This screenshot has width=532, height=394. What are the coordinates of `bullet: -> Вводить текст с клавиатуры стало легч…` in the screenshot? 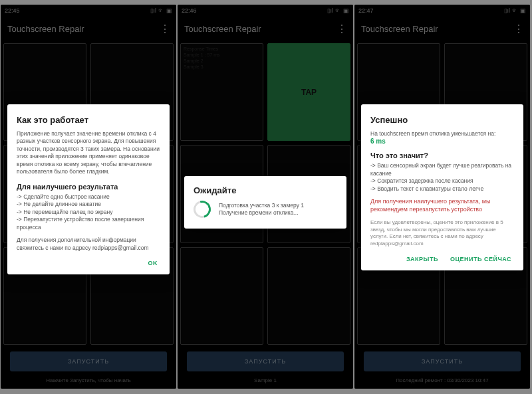 It's located at (442, 189).